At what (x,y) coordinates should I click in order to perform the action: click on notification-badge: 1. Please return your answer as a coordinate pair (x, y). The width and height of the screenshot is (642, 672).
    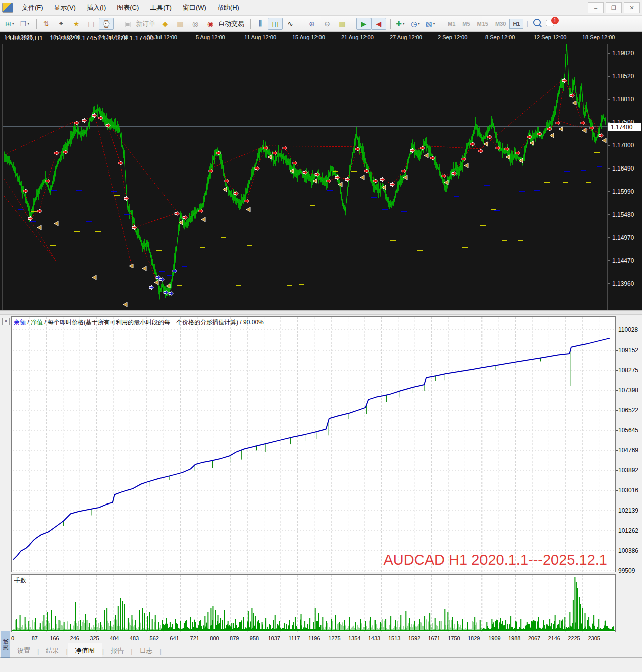
    Looking at the image, I should click on (555, 20).